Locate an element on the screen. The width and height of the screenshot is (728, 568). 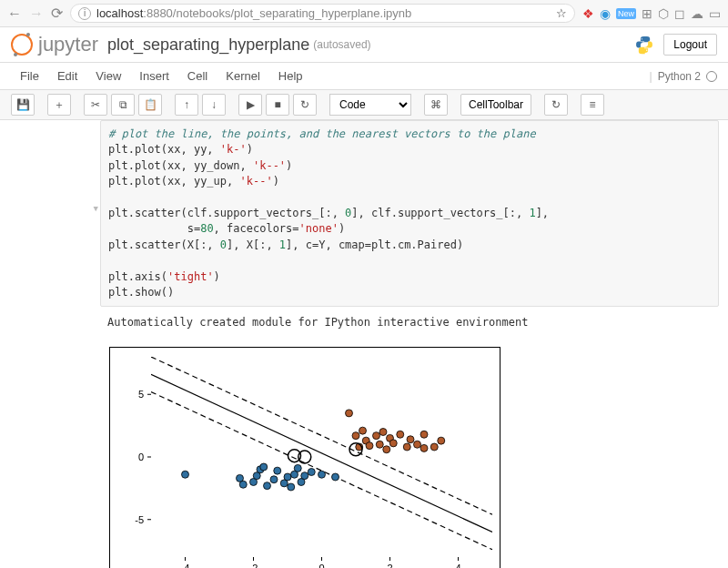
url-path: /notebooks/plot_separating_hyperplane.ip… is located at coordinates (292, 13).